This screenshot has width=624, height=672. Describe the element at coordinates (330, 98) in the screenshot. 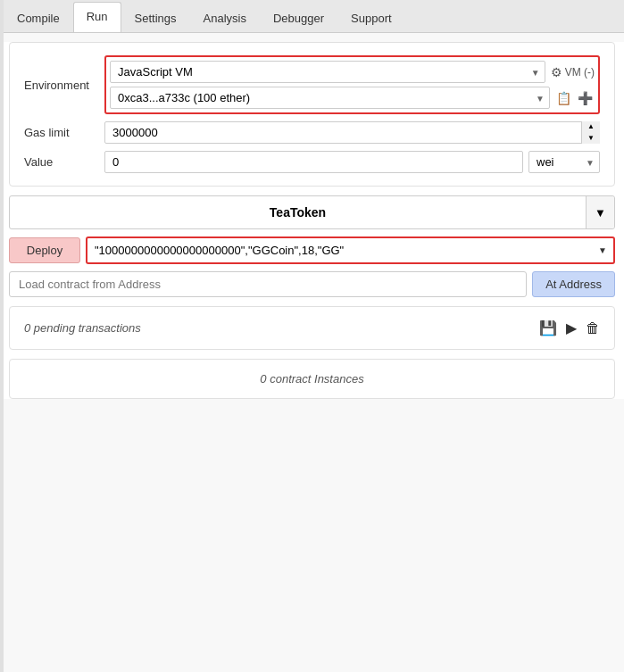

I see `account-select: 0xca3...a733c (100 ether)` at that location.